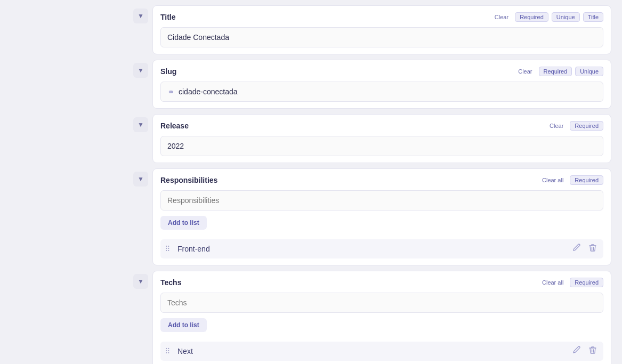 The width and height of the screenshot is (622, 364). What do you see at coordinates (577, 351) in the screenshot?
I see `techs-item-0-edit-button` at bounding box center [577, 351].